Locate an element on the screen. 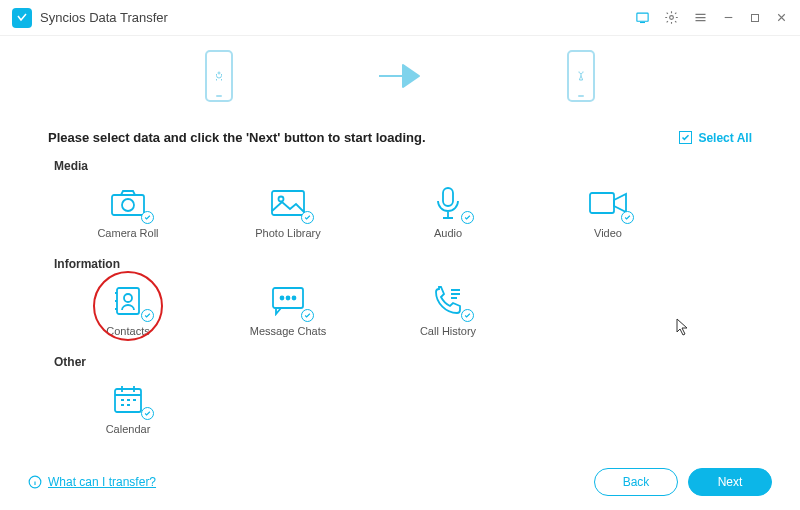 The image size is (800, 510). footer: What can I transfer? Back Next is located at coordinates (400, 482).